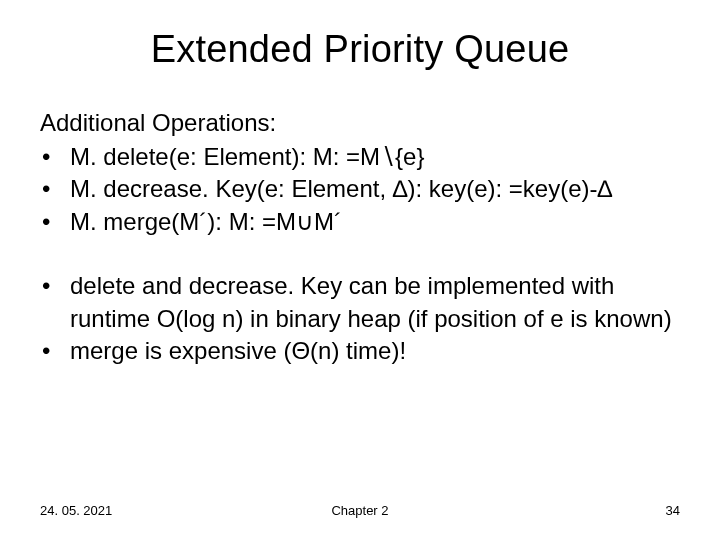 This screenshot has height=540, width=720. Describe the element at coordinates (375, 222) in the screenshot. I see `bullet-text: M. merge(M´): M: =M∪M´` at that location.